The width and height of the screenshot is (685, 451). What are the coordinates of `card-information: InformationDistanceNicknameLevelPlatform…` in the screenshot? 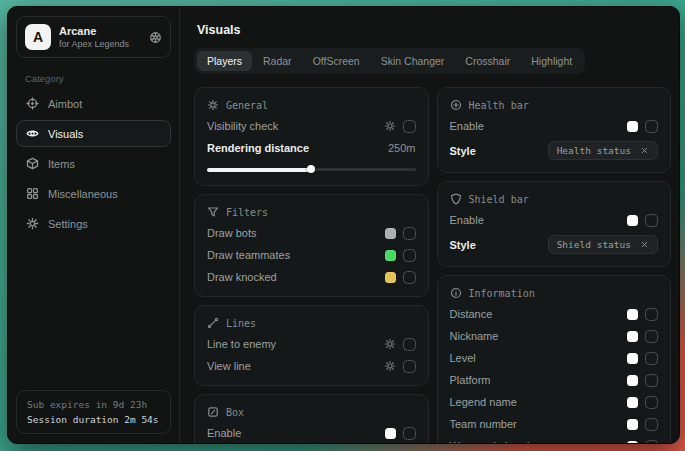 It's located at (554, 359).